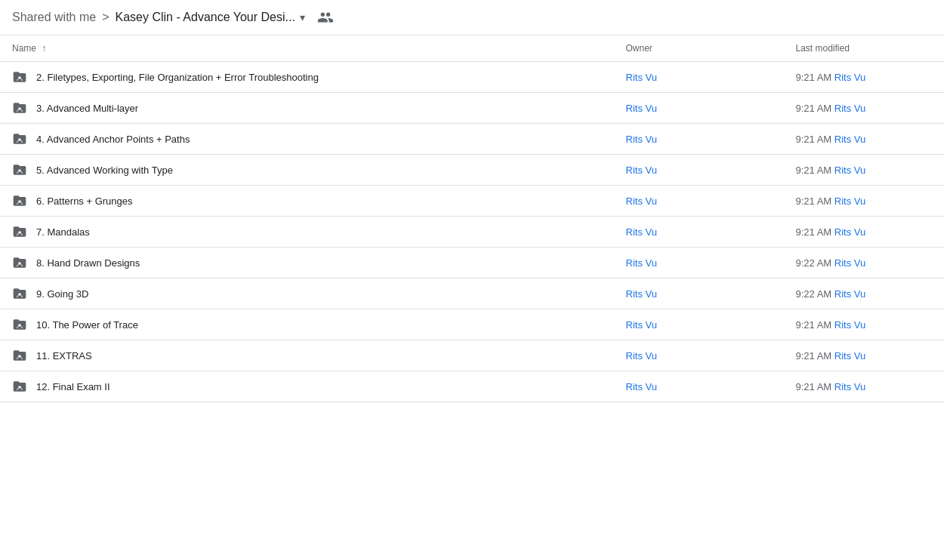 The height and width of the screenshot is (560, 944). I want to click on file-name-text: 10. The Power of Trace, so click(88, 325).